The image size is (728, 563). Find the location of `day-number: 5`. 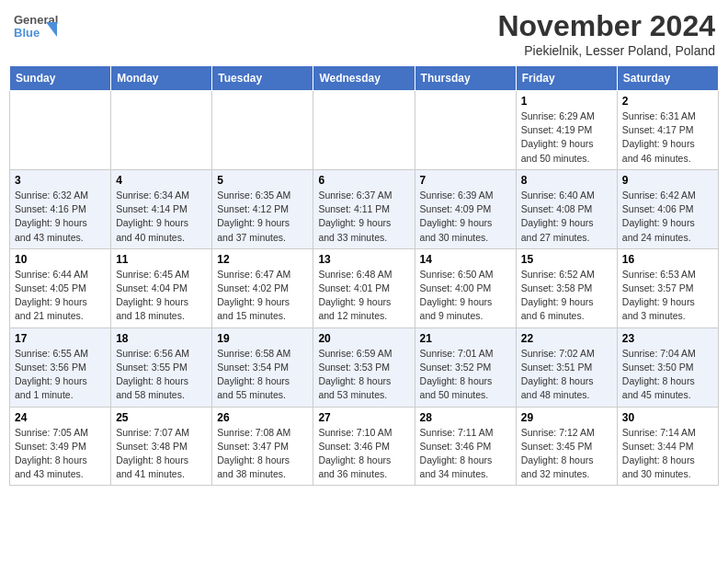

day-number: 5 is located at coordinates (263, 180).